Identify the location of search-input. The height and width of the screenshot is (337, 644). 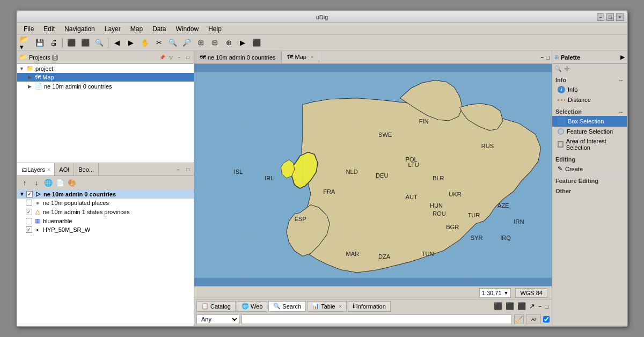
(377, 319).